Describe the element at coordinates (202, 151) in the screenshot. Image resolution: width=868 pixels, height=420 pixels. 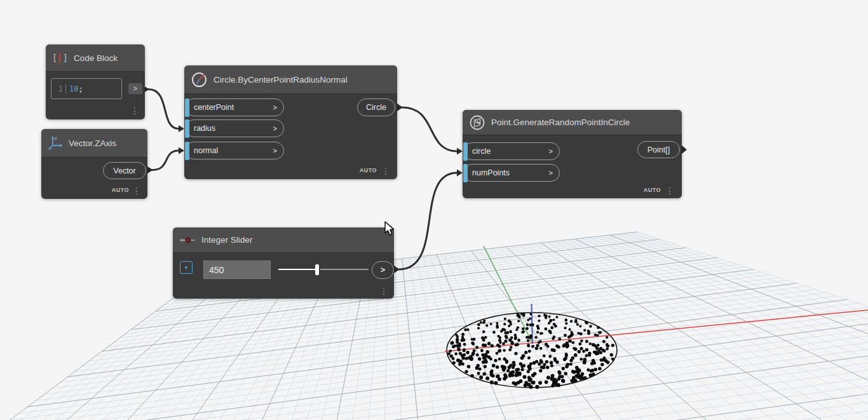
I see `port-label: normal` at that location.